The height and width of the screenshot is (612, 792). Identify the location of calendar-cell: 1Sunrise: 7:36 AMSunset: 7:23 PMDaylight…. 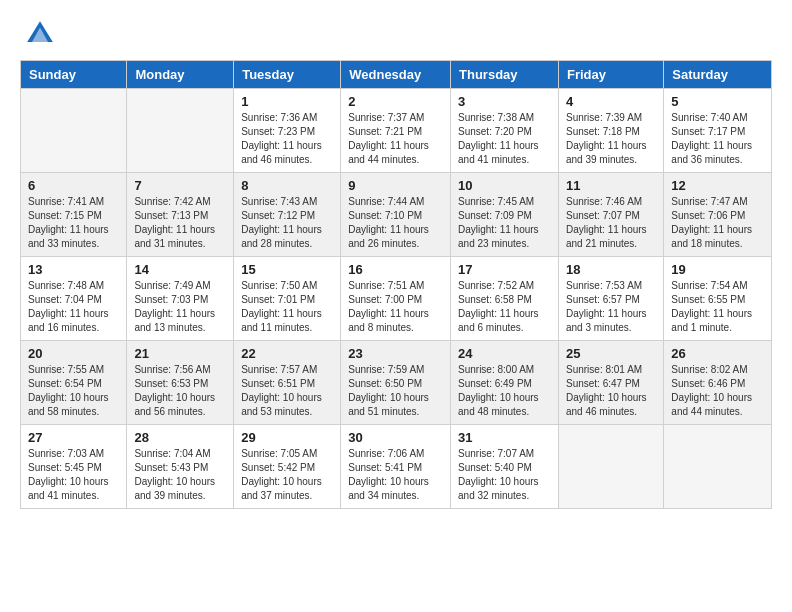
(288, 131).